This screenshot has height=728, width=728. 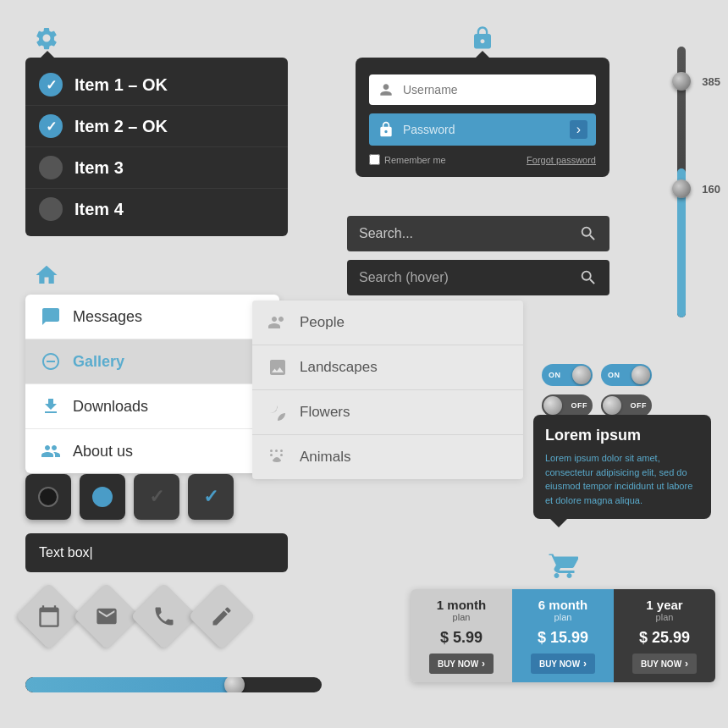 What do you see at coordinates (483, 90) in the screenshot?
I see `username-field` at bounding box center [483, 90].